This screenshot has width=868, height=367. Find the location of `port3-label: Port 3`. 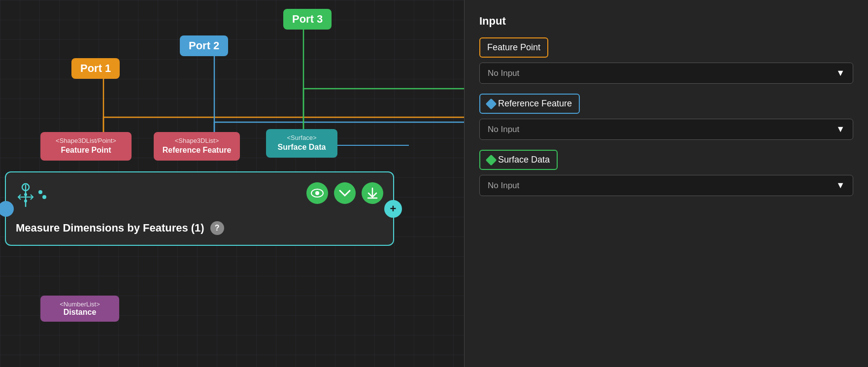

port3-label: Port 3 is located at coordinates (307, 19).